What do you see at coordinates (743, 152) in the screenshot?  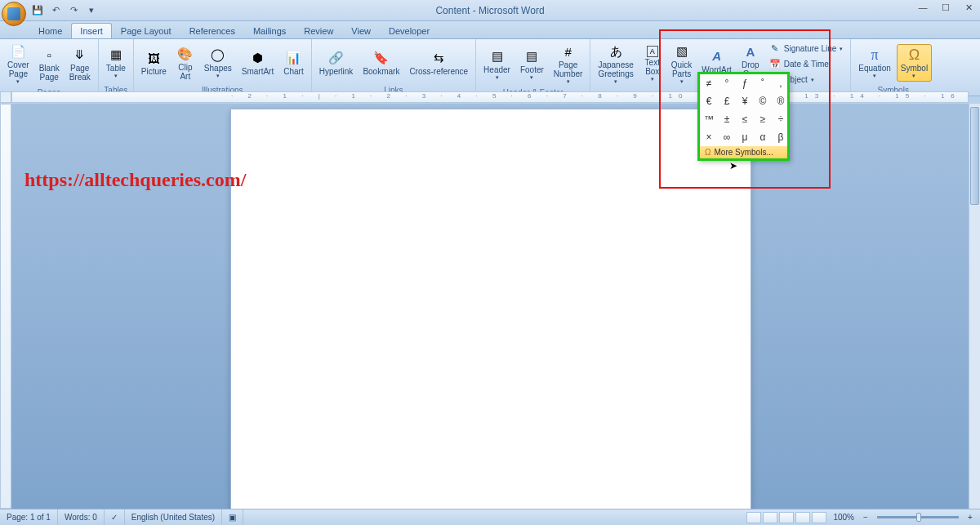 I see `more-symbols-button: Ω More Symbols...` at bounding box center [743, 152].